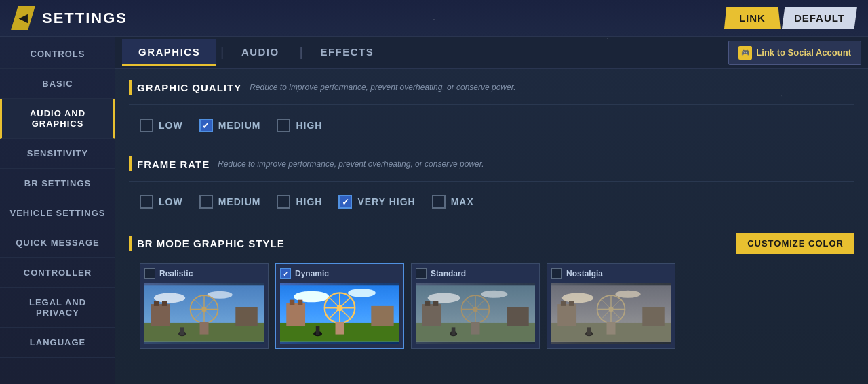  I want to click on frame-rate-header: FRAME RATE Reduce to improve performance…, so click(492, 164).